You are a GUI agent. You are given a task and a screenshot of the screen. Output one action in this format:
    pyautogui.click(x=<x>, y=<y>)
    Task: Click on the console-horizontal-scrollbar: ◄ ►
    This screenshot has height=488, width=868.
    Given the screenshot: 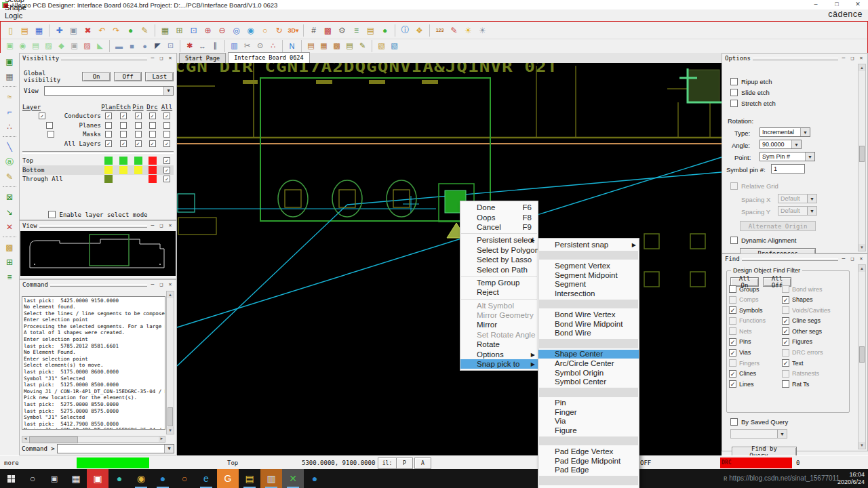 What is the action you would take?
    pyautogui.click(x=94, y=439)
    